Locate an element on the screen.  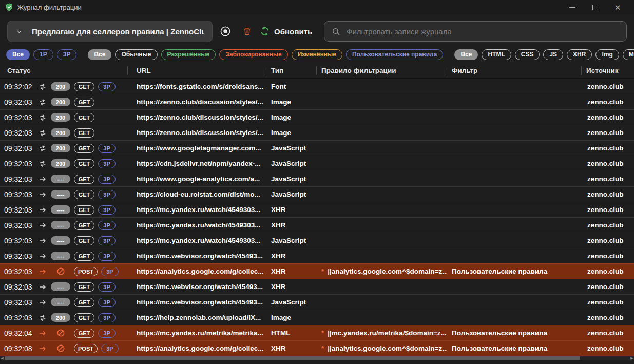
filter-chip-request-status-обычные: Обычные is located at coordinates (136, 54).